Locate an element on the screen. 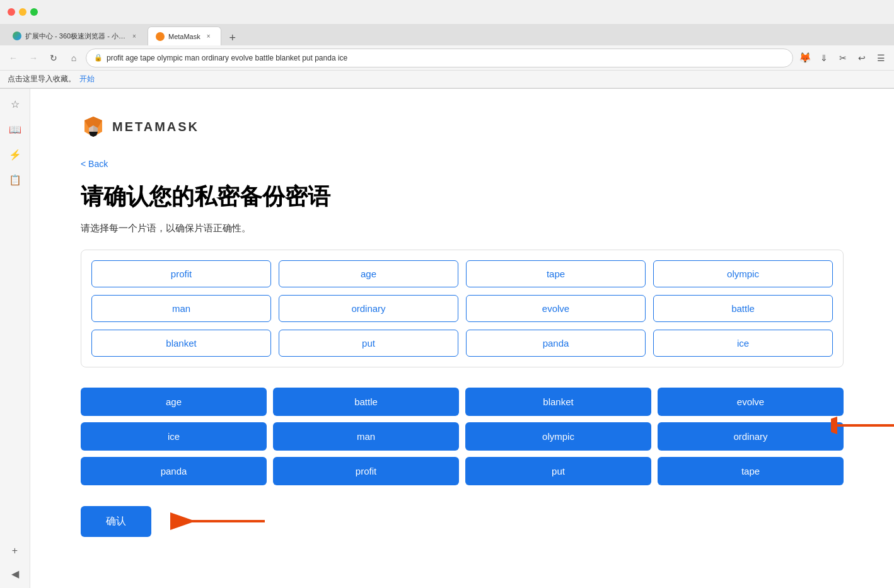 Image resolution: width=894 pixels, height=588 pixels. select-word-put: put is located at coordinates (559, 471).